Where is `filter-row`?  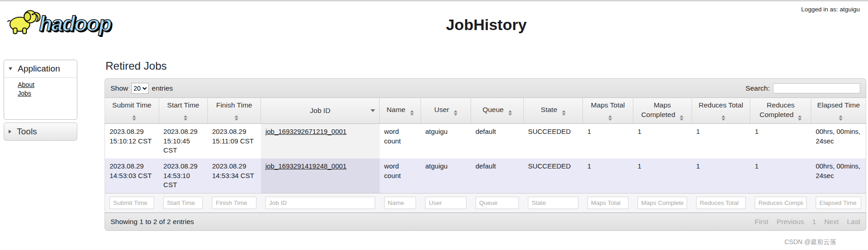 filter-row is located at coordinates (486, 203).